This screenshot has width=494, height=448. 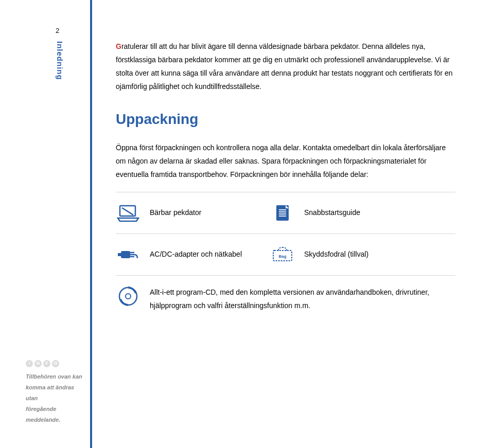 I want to click on item-label: Skyddsfodral (tillval), so click(x=337, y=255).